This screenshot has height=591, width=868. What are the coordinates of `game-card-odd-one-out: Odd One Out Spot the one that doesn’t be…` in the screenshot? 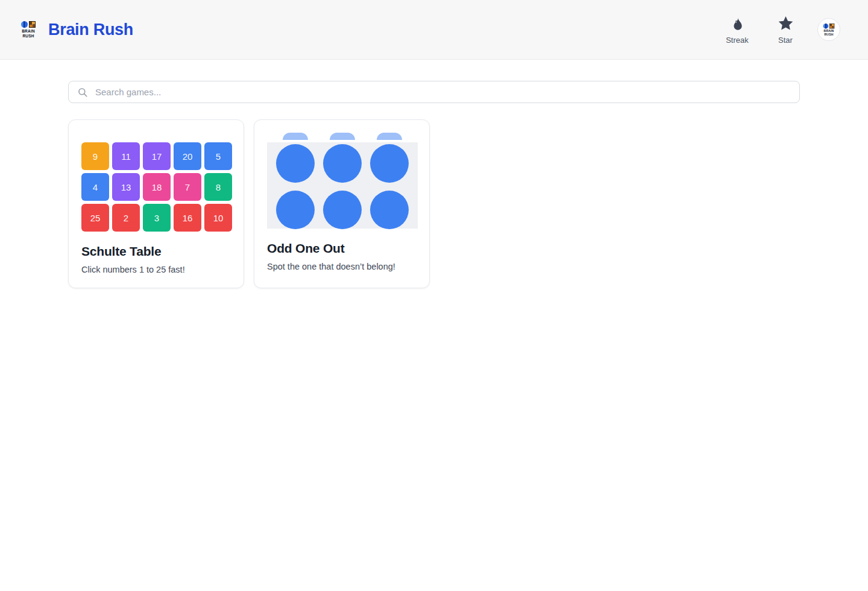 It's located at (342, 204).